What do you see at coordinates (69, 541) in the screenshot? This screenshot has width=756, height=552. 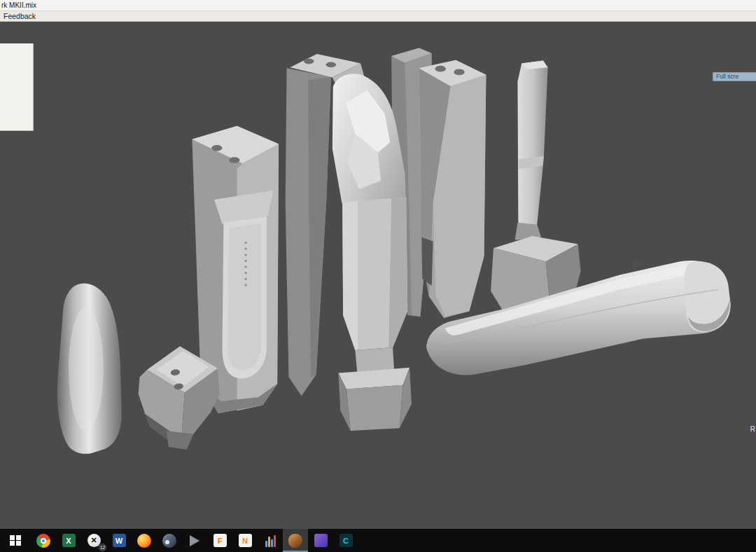 I see `excel-icon: X` at bounding box center [69, 541].